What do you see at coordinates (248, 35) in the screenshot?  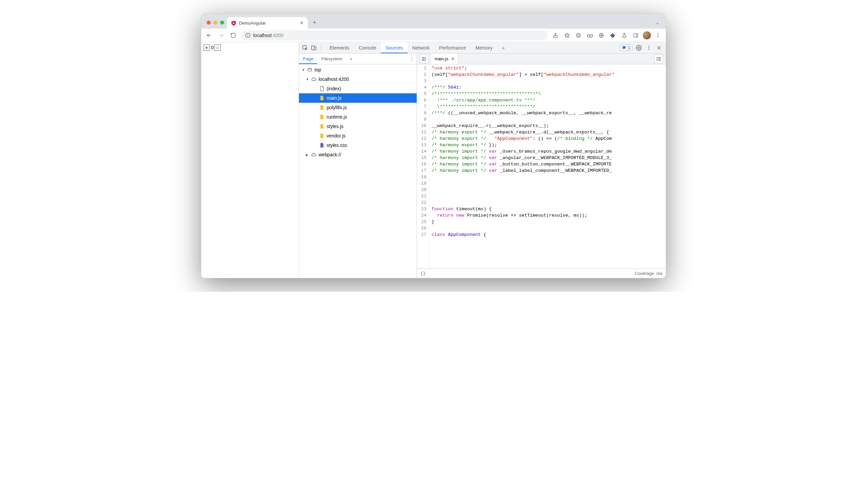 I see `site-info-icon` at bounding box center [248, 35].